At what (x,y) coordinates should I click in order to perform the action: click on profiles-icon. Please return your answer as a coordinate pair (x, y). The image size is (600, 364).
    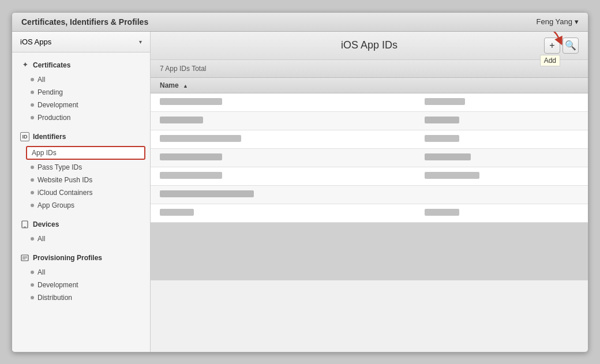
    Looking at the image, I should click on (25, 258).